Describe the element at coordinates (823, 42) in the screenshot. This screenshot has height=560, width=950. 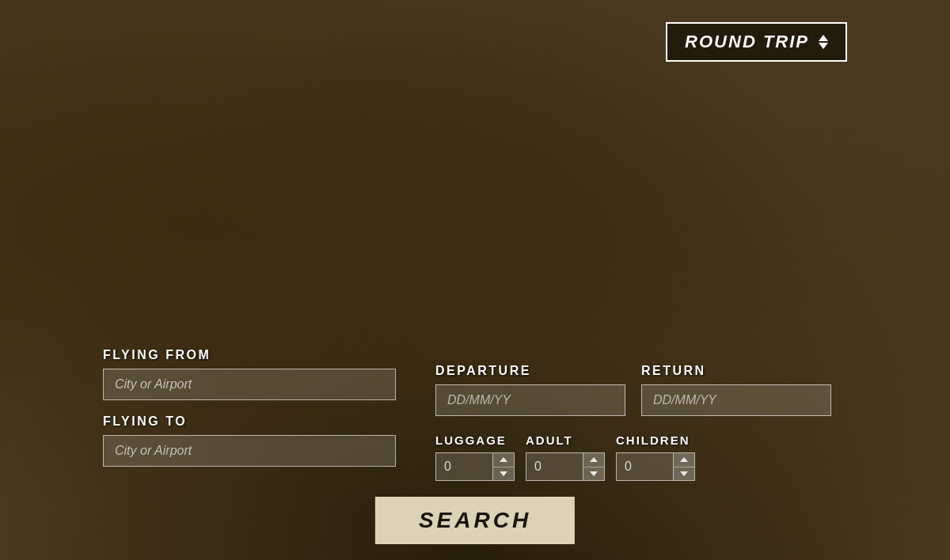
I see `trip-type-arrows` at that location.